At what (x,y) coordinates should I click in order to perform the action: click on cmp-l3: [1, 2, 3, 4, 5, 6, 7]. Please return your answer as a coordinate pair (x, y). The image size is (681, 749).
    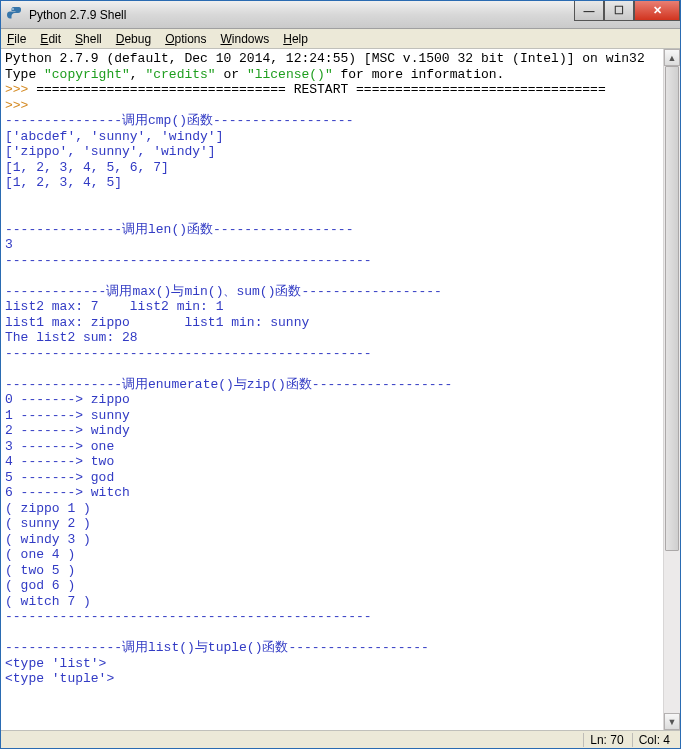
    Looking at the image, I should click on (87, 168).